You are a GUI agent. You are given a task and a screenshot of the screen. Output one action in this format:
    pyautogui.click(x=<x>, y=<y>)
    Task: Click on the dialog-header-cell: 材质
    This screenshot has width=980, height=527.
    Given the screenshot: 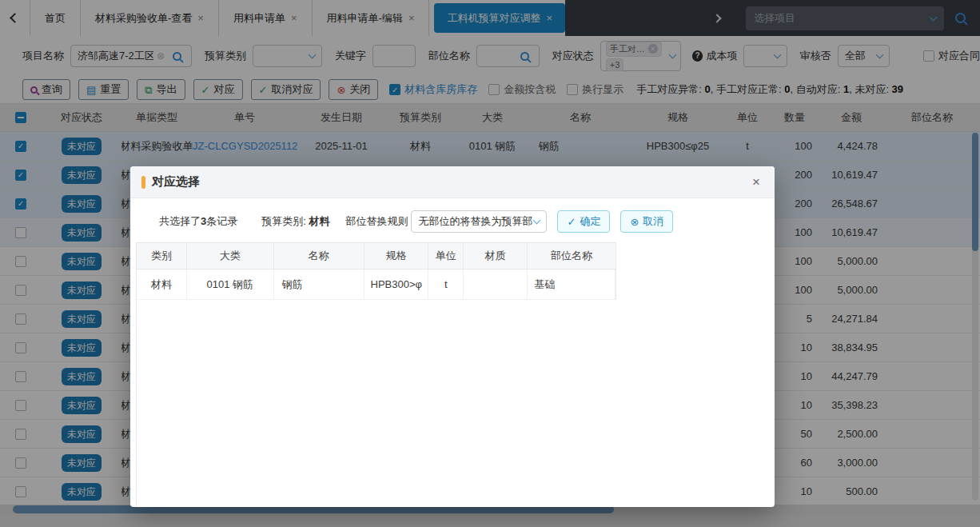 What is the action you would take?
    pyautogui.click(x=496, y=256)
    